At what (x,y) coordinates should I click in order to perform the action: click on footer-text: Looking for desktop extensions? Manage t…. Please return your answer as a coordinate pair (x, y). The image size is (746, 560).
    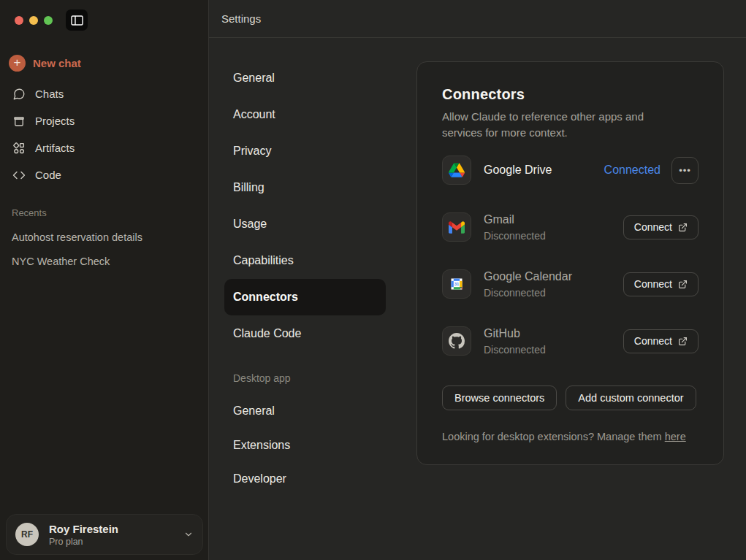
    Looking at the image, I should click on (554, 437).